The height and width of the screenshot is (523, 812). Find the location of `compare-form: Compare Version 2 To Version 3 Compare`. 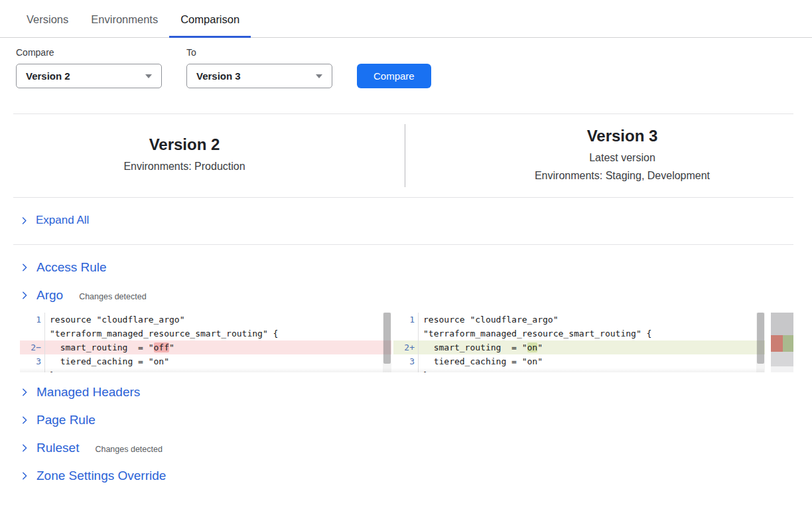

compare-form: Compare Version 2 To Version 3 Compare is located at coordinates (406, 63).